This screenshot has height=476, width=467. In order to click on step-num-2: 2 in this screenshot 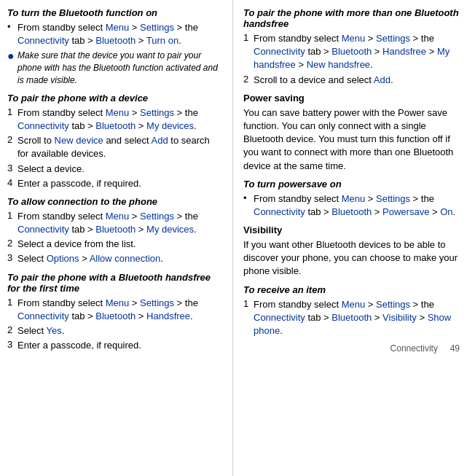, I will do `click(12, 140)`.